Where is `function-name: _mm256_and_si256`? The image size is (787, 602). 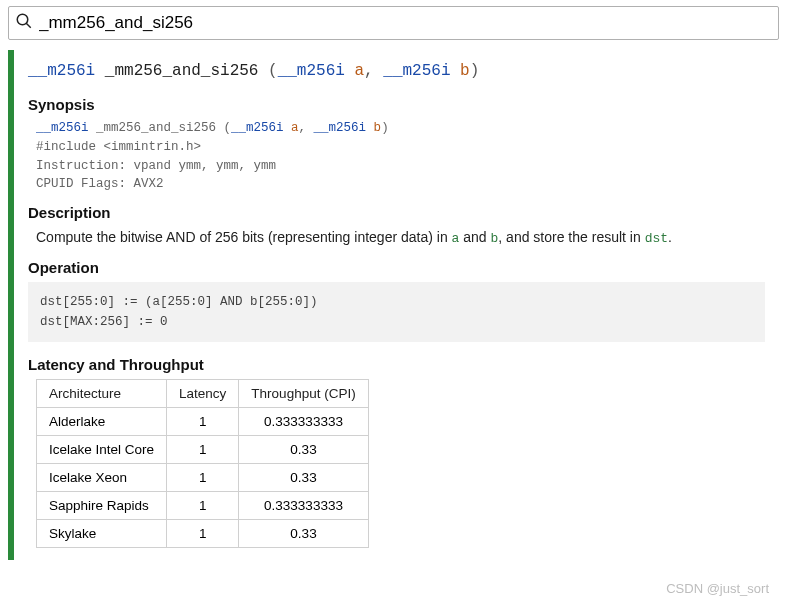
function-name: _mm256_and_si256 is located at coordinates (182, 71).